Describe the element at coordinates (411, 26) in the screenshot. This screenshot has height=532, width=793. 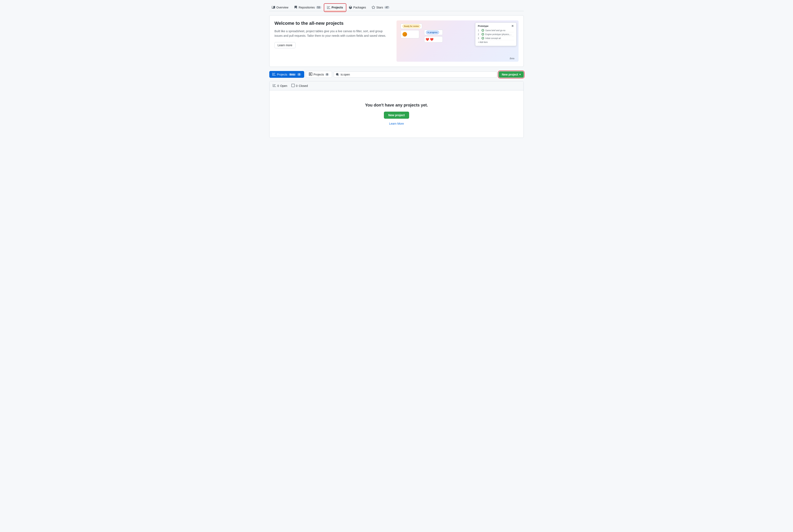
I see `status-ready: Ready for review` at that location.